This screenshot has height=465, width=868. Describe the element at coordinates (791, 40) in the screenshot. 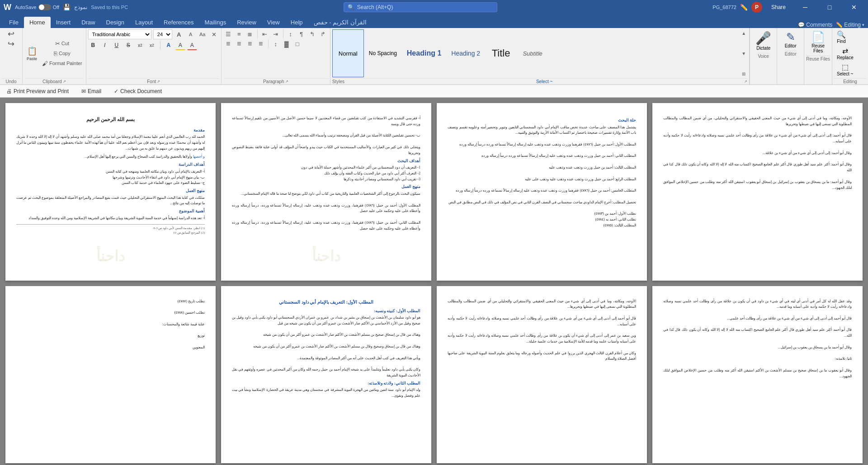

I see `editor-button: ✎ Editor` at that location.